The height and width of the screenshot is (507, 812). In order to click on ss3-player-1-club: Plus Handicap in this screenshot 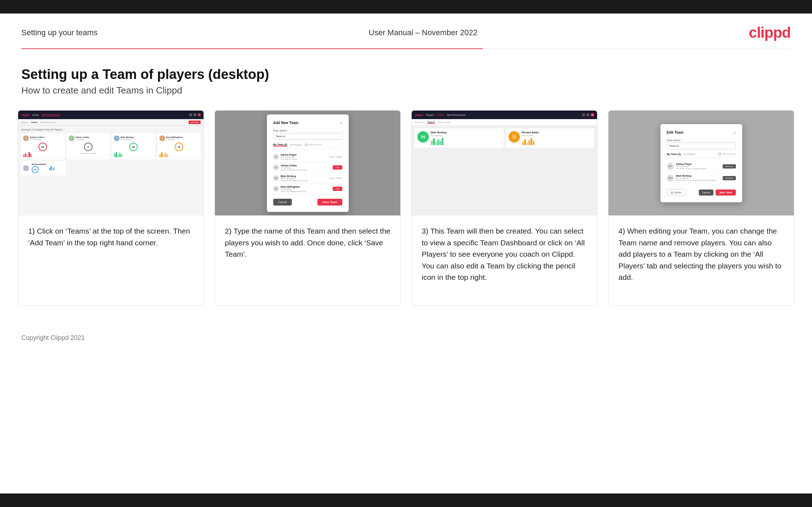, I will do `click(466, 135)`.